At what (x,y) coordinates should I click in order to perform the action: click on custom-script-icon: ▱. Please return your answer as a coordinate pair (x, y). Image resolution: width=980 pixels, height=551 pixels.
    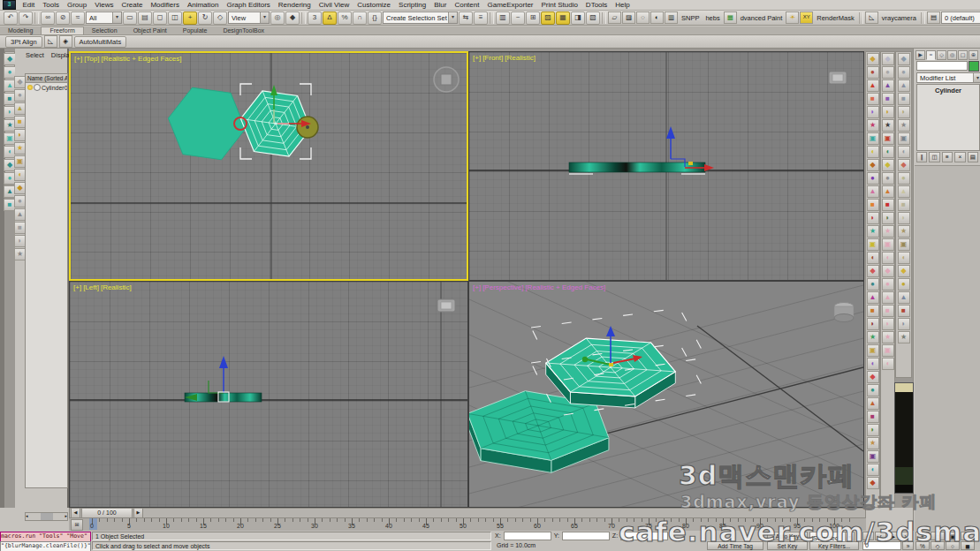
    Looking at the image, I should click on (615, 18).